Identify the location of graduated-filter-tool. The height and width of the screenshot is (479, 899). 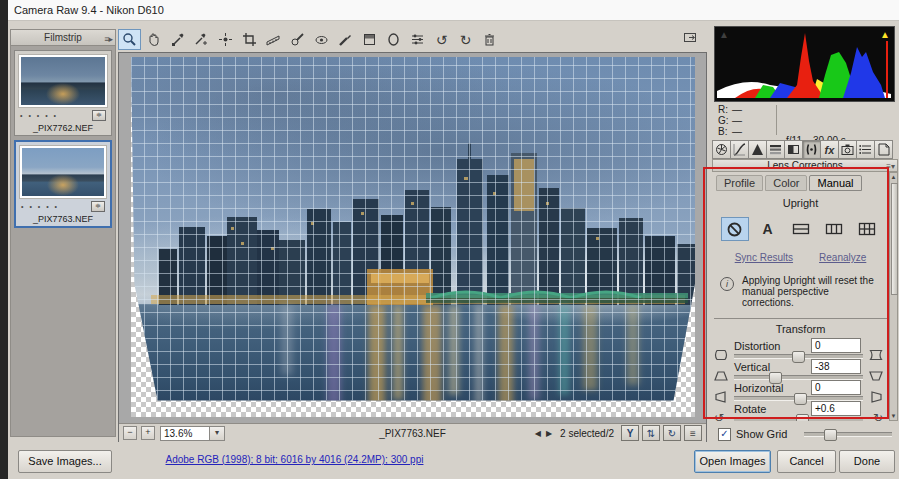
(370, 40).